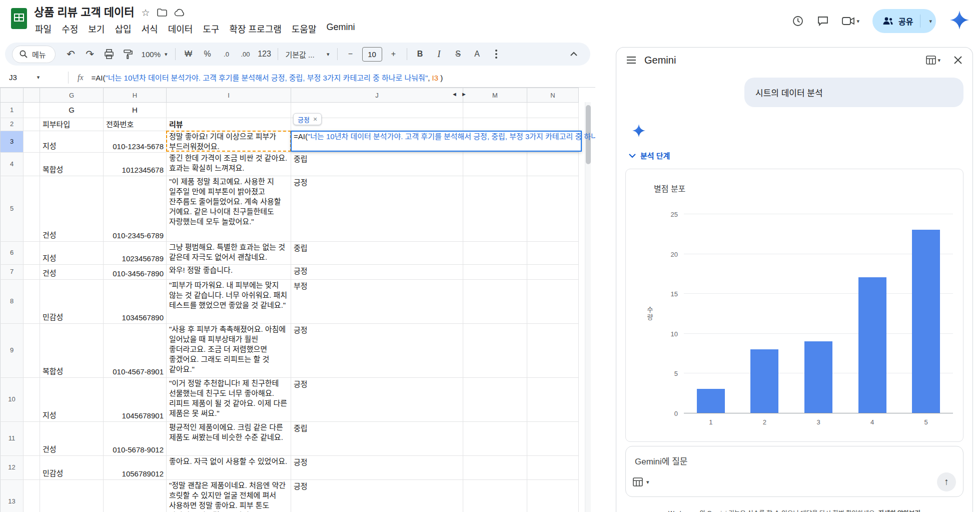 This screenshot has height=512, width=980. I want to click on cell-H2: 전화번호, so click(135, 125).